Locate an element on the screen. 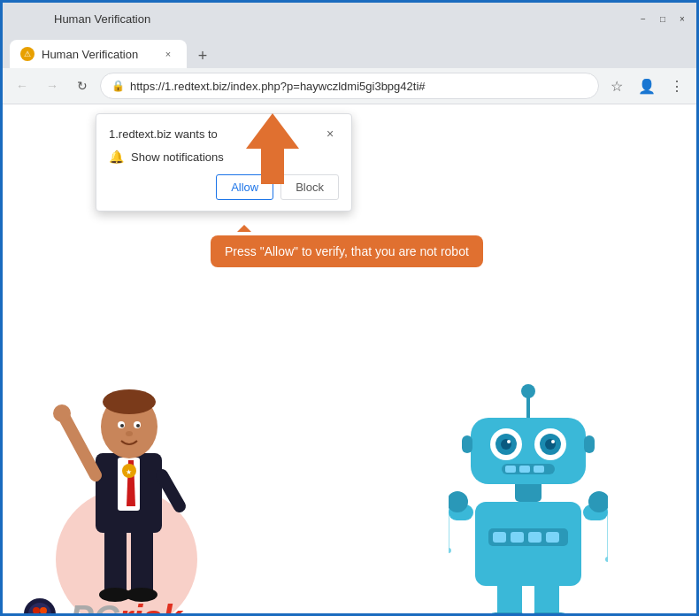 The image size is (699, 616). popup-notification-label: Show notifications is located at coordinates (177, 158).